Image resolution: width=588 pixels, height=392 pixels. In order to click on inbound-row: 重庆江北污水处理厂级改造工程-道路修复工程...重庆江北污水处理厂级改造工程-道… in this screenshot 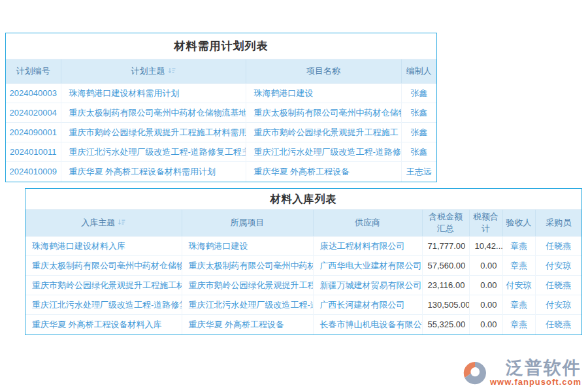, I will do `click(303, 305)`.